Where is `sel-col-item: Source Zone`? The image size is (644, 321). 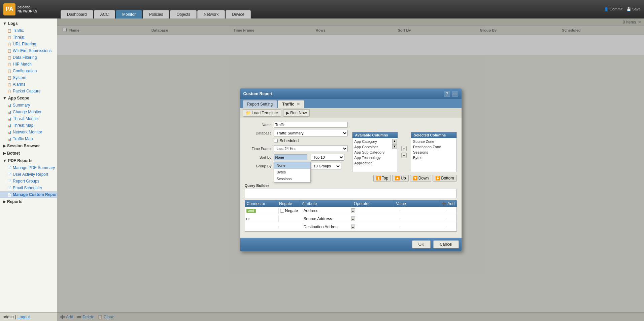
sel-col-item: Source Zone is located at coordinates (434, 142).